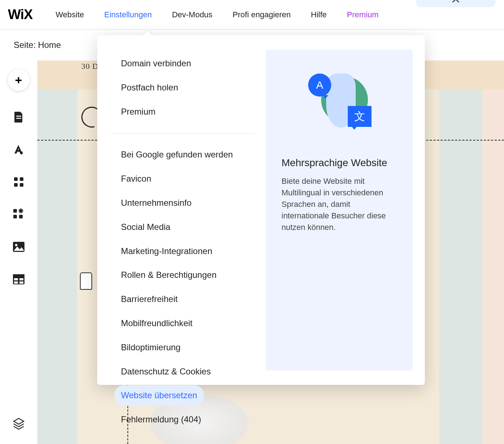  Describe the element at coordinates (70, 15) in the screenshot. I see `topnav-website: Website` at that location.